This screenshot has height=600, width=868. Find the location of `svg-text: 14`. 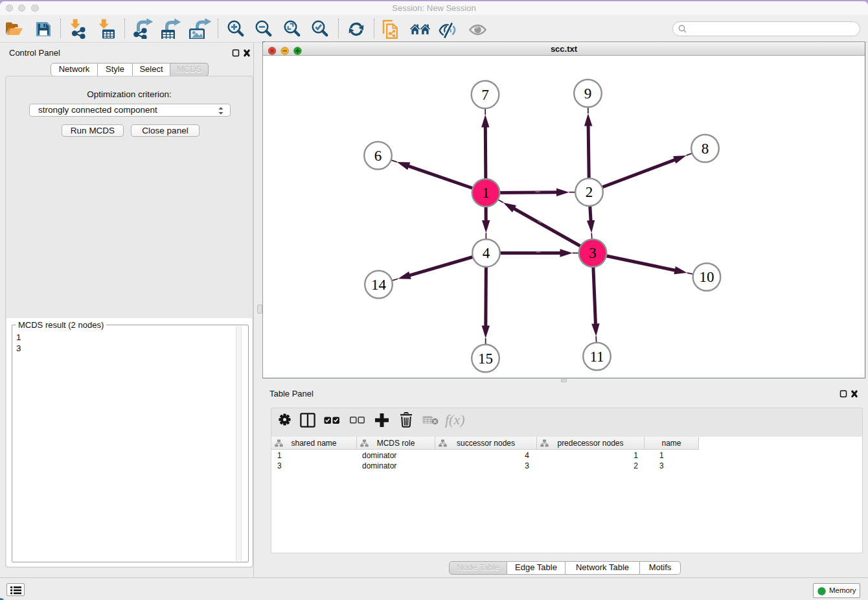

svg-text: 14 is located at coordinates (379, 285).